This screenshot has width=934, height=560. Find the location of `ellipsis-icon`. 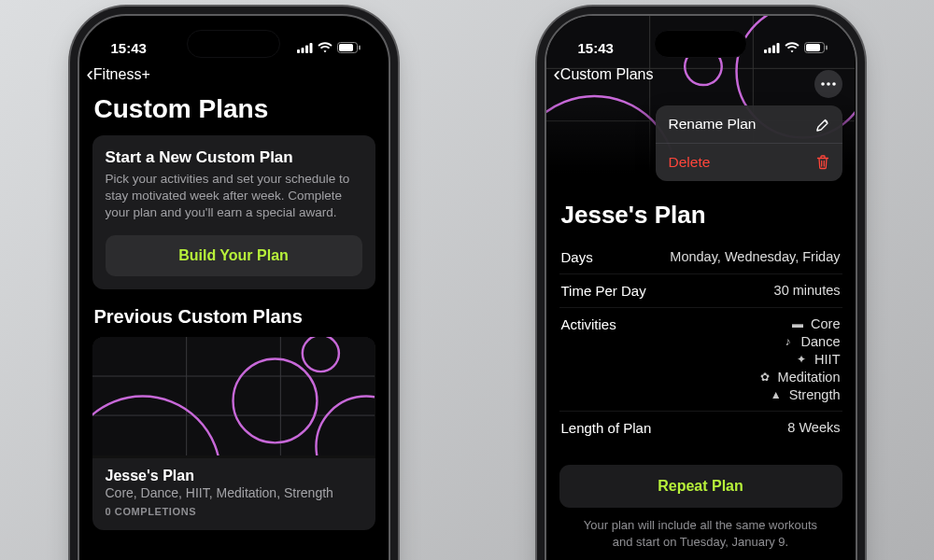

ellipsis-icon is located at coordinates (828, 84).